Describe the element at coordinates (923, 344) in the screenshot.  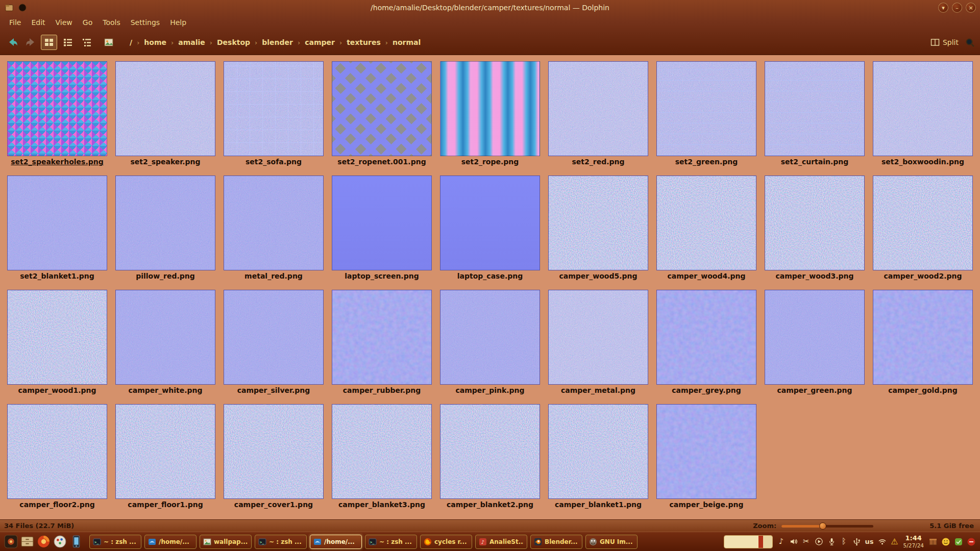
I see `file-item: camper_gold.png` at that location.